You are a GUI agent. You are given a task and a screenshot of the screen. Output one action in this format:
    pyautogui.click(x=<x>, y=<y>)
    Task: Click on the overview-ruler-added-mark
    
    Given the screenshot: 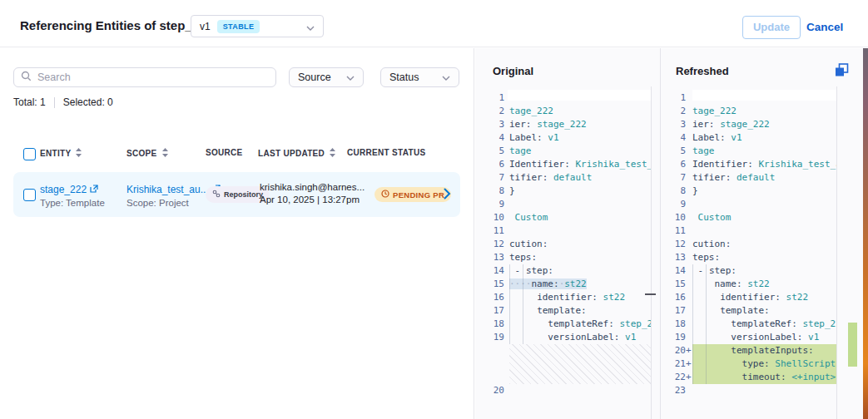 What is the action you would take?
    pyautogui.click(x=852, y=344)
    